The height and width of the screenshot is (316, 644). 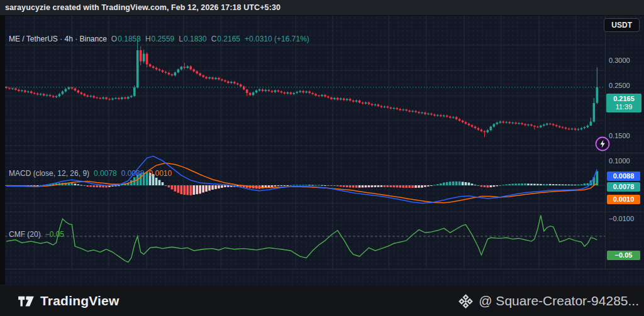 What do you see at coordinates (126, 39) in the screenshot?
I see `ohlc-item: O0.1853` at bounding box center [126, 39].